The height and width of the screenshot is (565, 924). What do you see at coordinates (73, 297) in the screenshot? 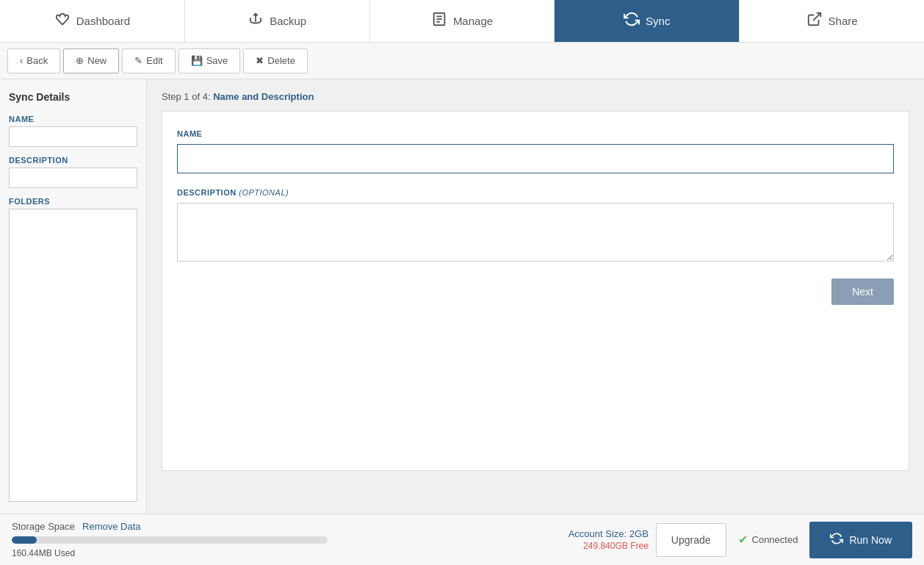
I see `sidebar: Sync Details NAME DESCRIPTION FOLDERS` at bounding box center [73, 297].